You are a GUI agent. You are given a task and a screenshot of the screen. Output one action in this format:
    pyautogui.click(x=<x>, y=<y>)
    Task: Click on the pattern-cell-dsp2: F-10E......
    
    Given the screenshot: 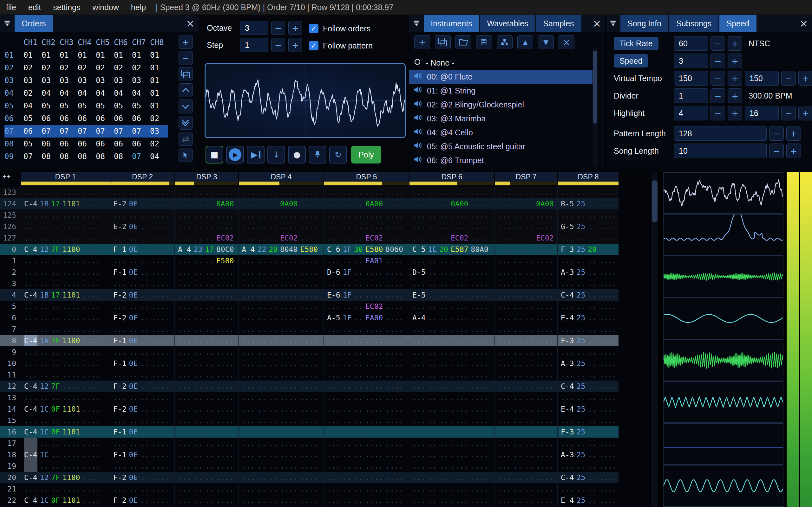 What is the action you would take?
    pyautogui.click(x=142, y=432)
    